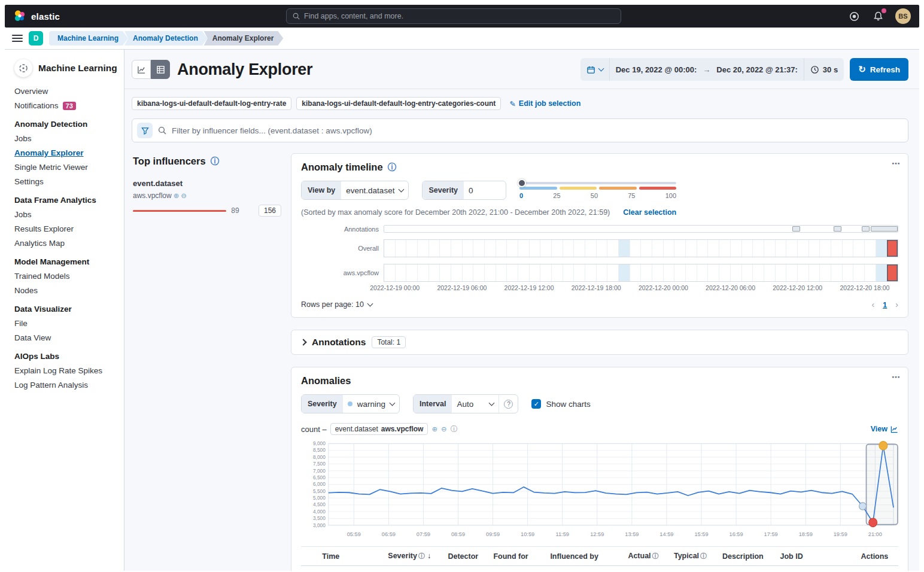 Image resolution: width=924 pixels, height=572 pixels. I want to click on help-icon: ?, so click(509, 404).